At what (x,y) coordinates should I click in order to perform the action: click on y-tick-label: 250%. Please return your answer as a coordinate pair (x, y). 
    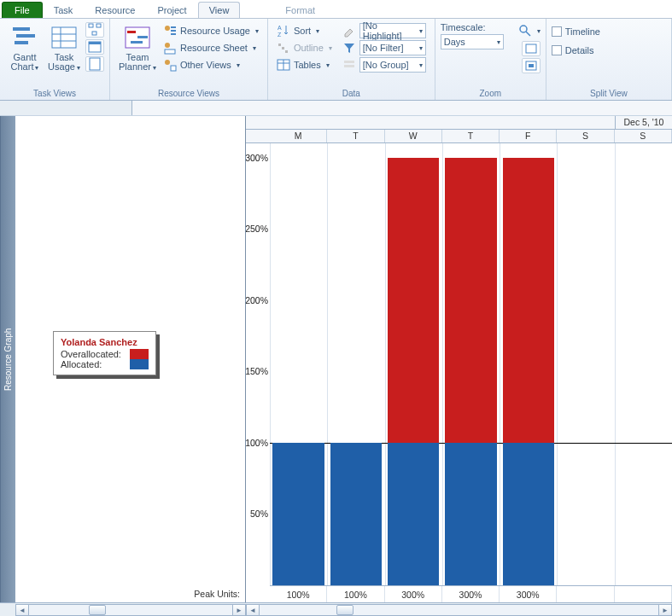
    Looking at the image, I should click on (257, 229).